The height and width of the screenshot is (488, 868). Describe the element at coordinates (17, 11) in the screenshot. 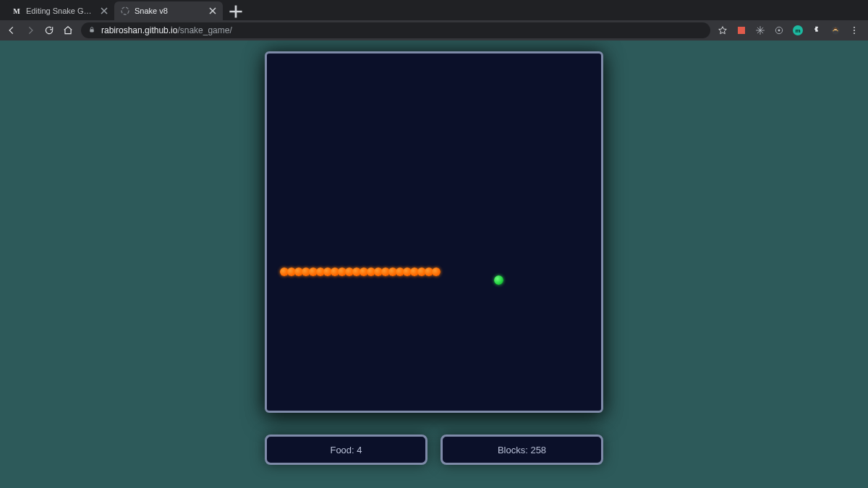

I see `medium-favicon: M` at that location.